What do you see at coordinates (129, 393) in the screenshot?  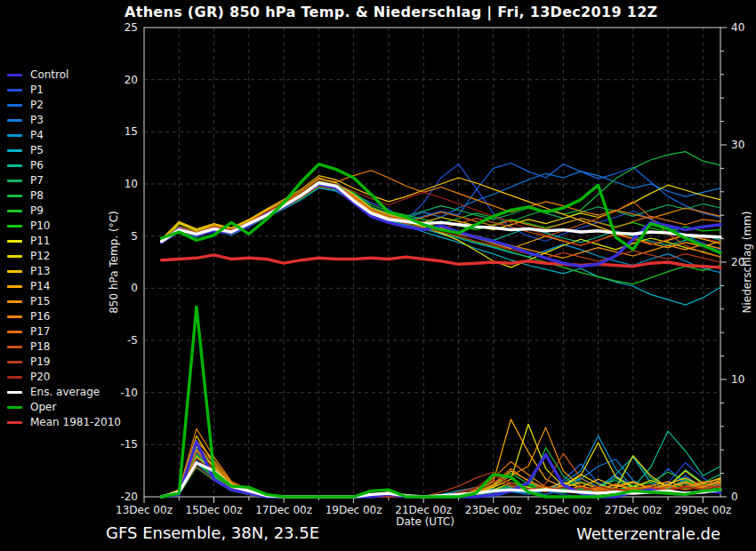 I see `temp-tick-label: -10` at bounding box center [129, 393].